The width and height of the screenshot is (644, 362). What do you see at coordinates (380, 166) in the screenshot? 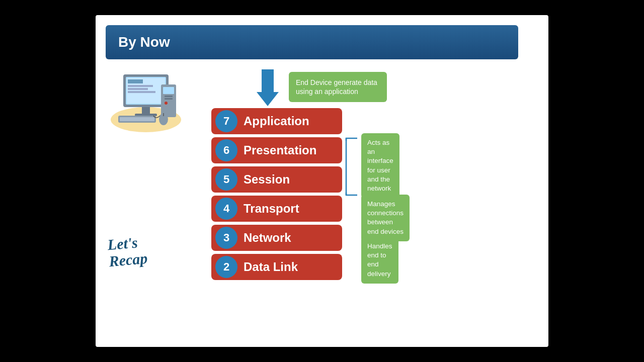
I see `annotation-interface: Acts as an interface for user and the ne…` at bounding box center [380, 166].